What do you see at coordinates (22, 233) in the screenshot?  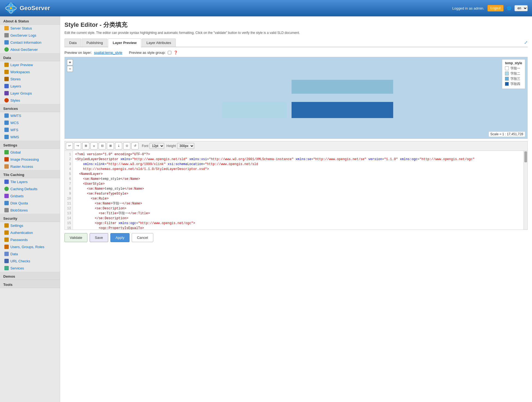 I see `sidebar-item-label: Authentication` at bounding box center [22, 233].